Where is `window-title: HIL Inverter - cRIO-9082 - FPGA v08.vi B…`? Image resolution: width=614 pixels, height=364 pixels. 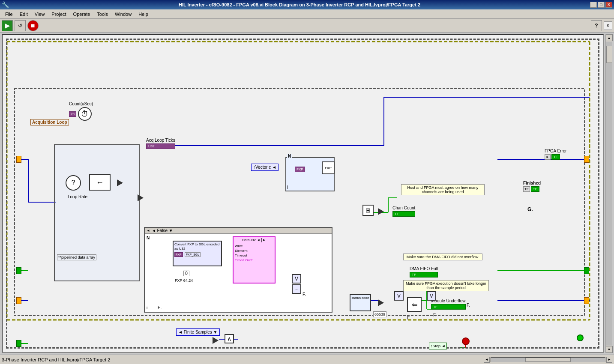
window-title: HIL Inverter - cRIO-9082 - FPGA v08.vi B… is located at coordinates (300, 5).